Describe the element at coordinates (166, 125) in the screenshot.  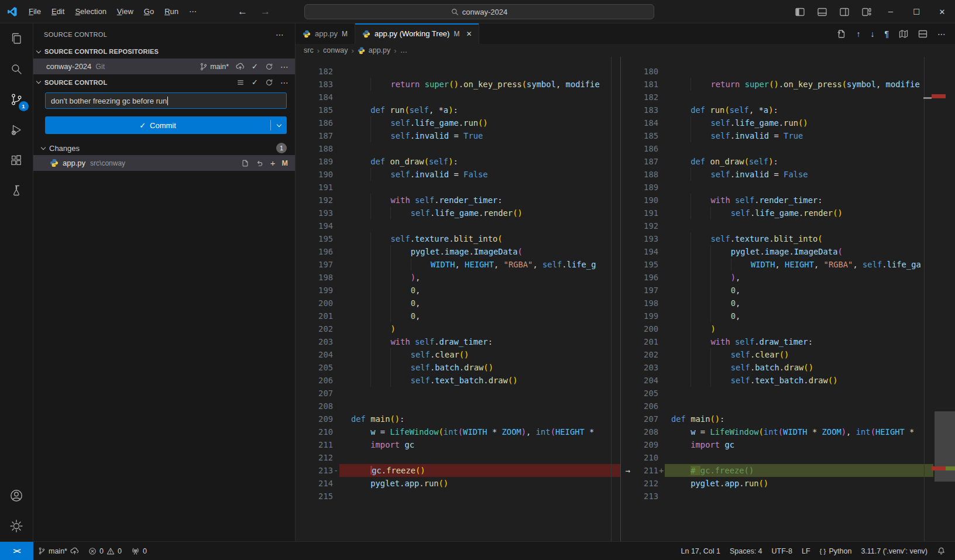
I see `commit-button: ✓ Commit` at that location.